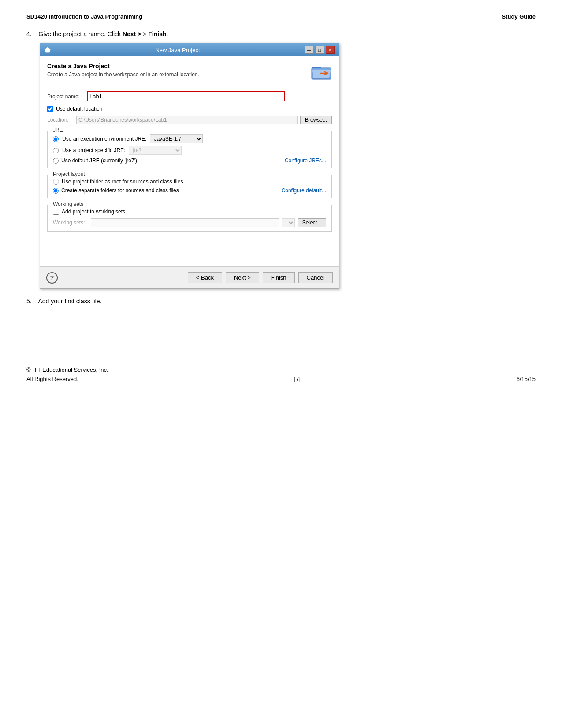 This screenshot has width=562, height=728. I want to click on layout-option1-row: Use project folder as root for sources a…, so click(190, 182).